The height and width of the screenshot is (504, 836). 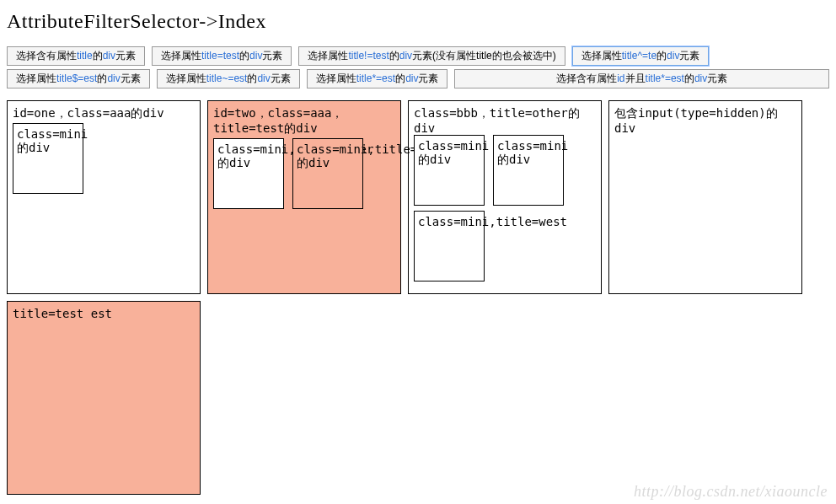 I want to click on box-four: 包含input(type=hidden)的div, so click(x=705, y=197).